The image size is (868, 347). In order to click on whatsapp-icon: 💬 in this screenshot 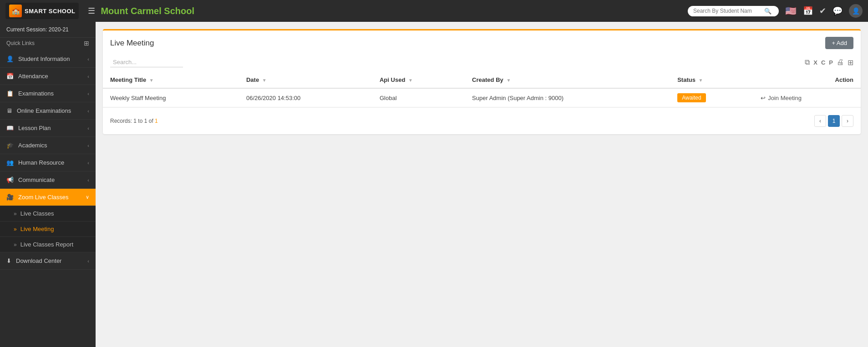, I will do `click(838, 11)`.